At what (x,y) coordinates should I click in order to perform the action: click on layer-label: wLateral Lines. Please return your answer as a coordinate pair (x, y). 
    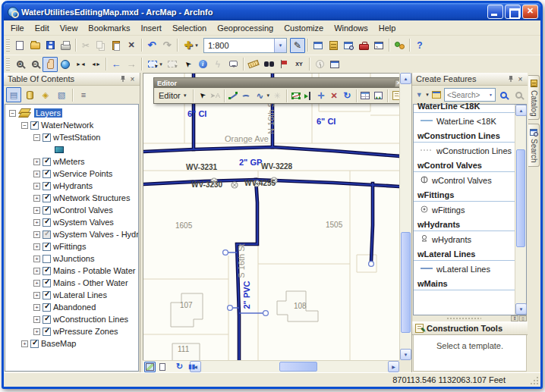
    Looking at the image, I should click on (80, 295).